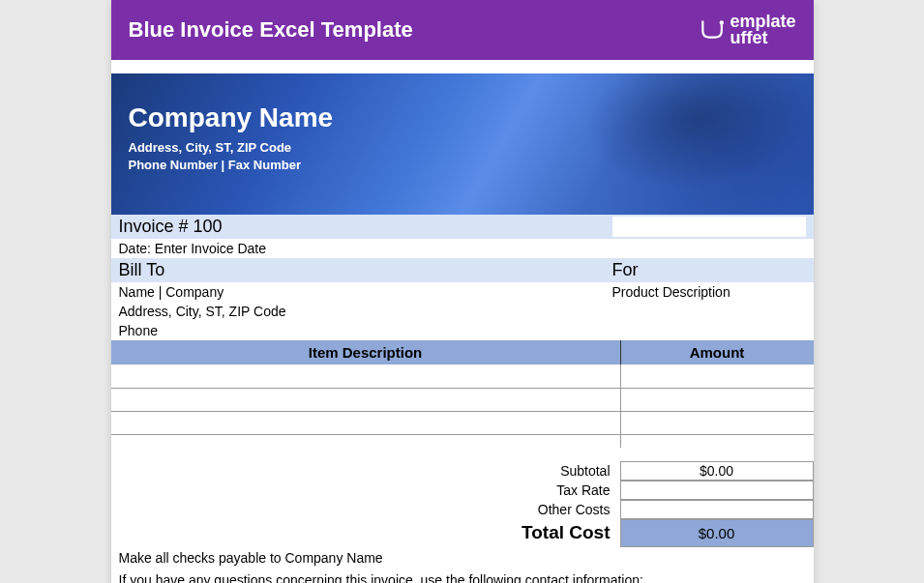 The width and height of the screenshot is (924, 583). I want to click on invoice-date: Date: Enter Invoice Date, so click(462, 248).